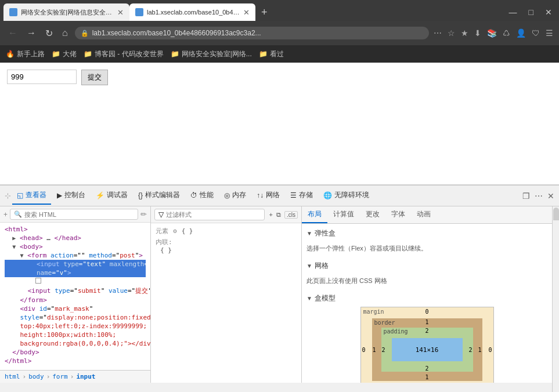 This screenshot has width=559, height=392. I want to click on bookmark-fire-icon: 🔥, so click(10, 54).